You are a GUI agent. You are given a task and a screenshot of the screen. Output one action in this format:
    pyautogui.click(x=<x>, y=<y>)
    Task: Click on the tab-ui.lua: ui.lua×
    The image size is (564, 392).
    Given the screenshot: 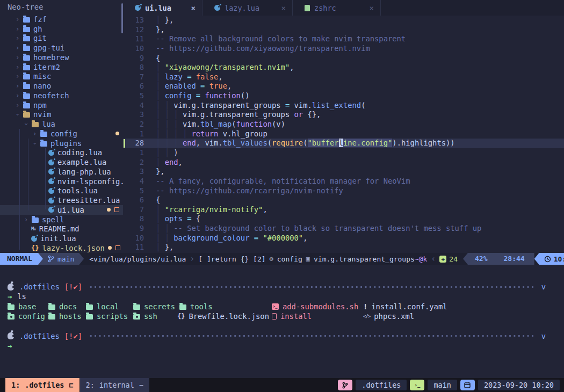 What is the action you would take?
    pyautogui.click(x=163, y=8)
    